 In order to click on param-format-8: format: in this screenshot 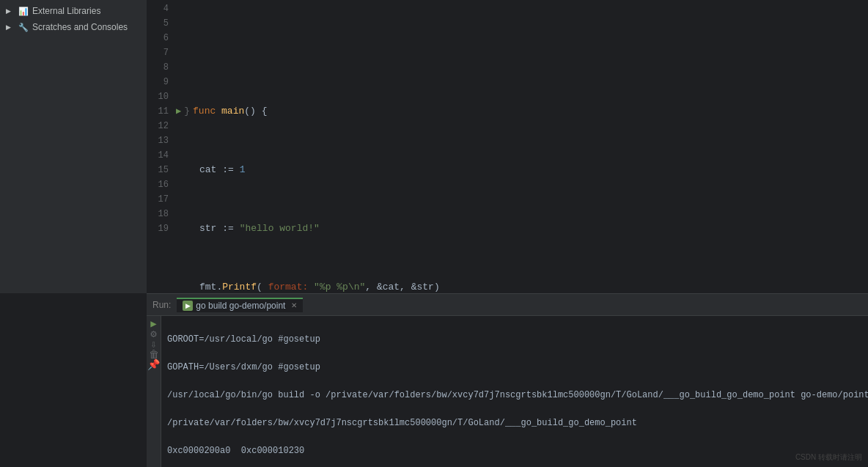, I will do `click(285, 287)`.